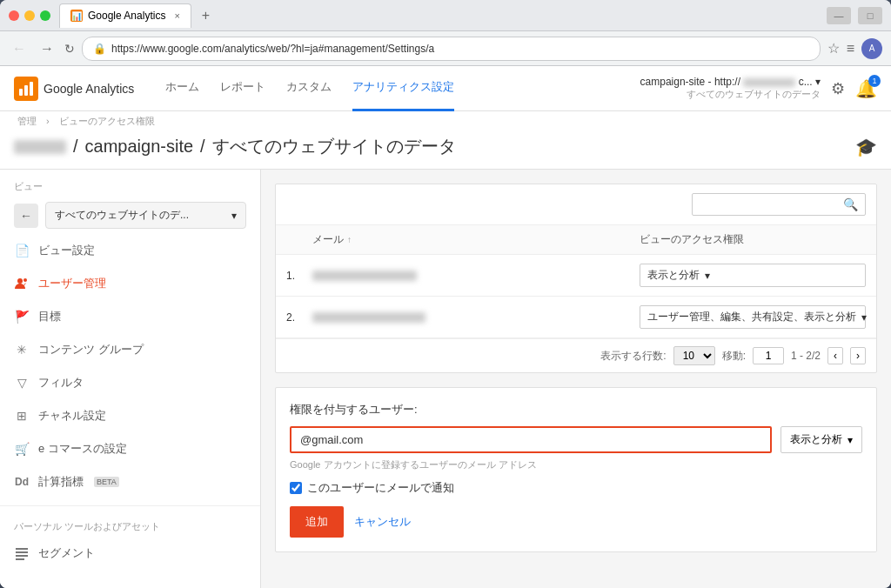 The height and width of the screenshot is (588, 891). Describe the element at coordinates (30, 16) in the screenshot. I see `minimize-button` at that location.